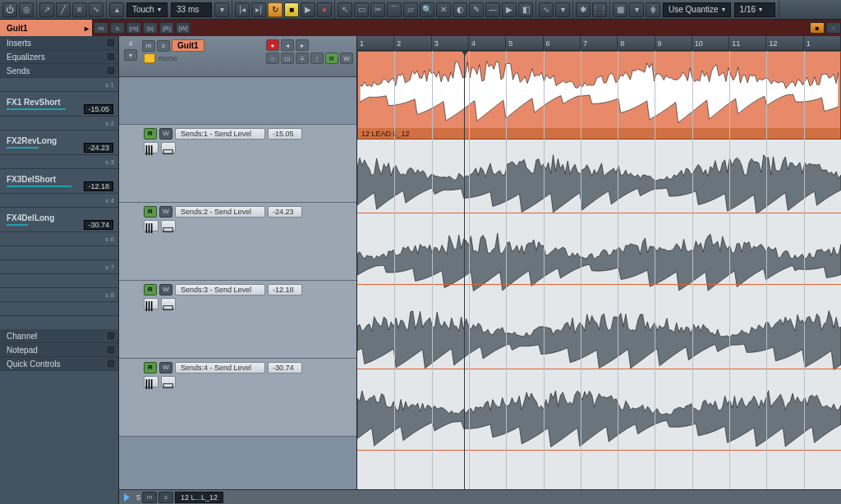 The width and height of the screenshot is (841, 504). I want to click on transport-end-icon: ▸|, so click(259, 10).